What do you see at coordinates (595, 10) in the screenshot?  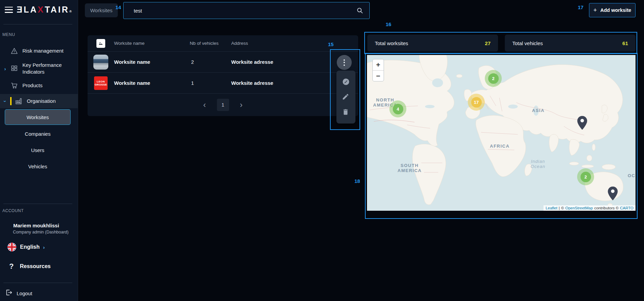 I see `plus-icon: +` at bounding box center [595, 10].